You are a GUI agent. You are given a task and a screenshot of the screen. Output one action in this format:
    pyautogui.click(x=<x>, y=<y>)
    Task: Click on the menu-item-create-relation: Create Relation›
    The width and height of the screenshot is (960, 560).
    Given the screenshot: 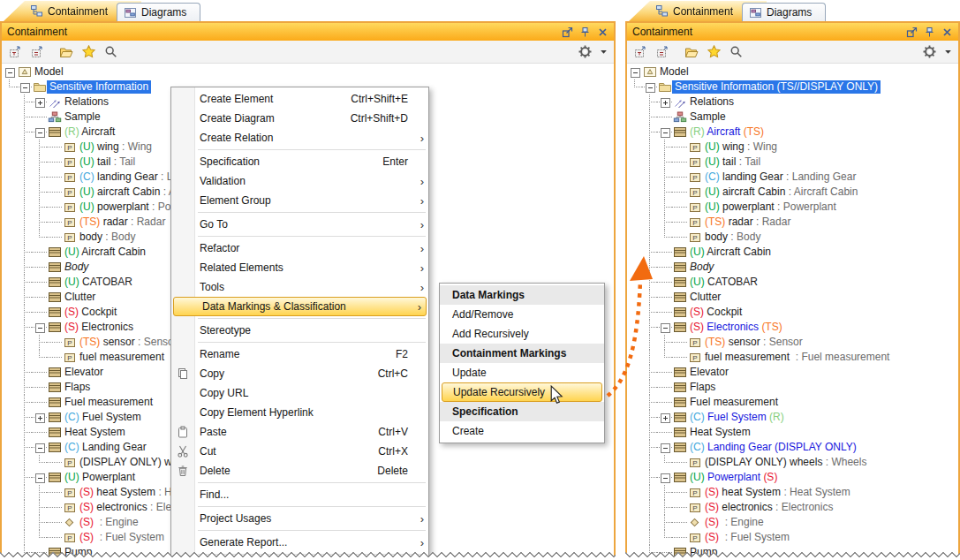 What is the action you would take?
    pyautogui.click(x=300, y=138)
    